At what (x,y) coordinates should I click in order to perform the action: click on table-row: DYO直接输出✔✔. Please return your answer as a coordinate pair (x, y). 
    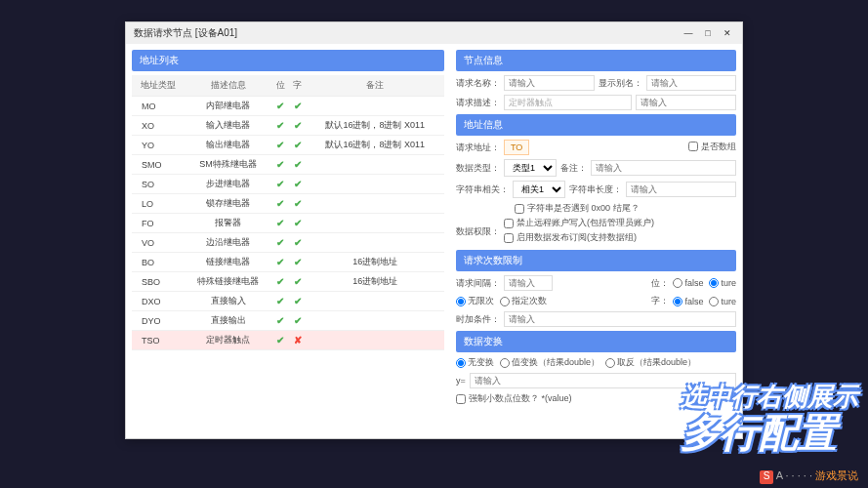
    Looking at the image, I should click on (288, 321).